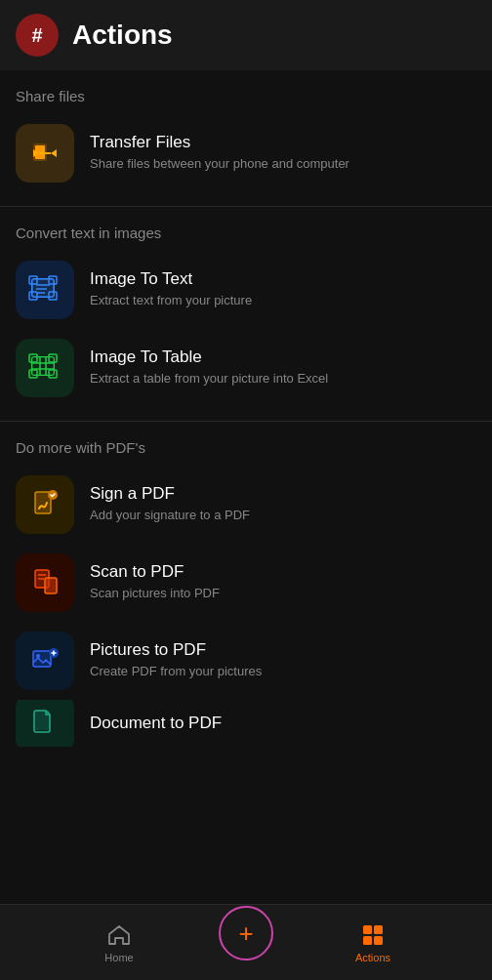 This screenshot has width=492, height=980. I want to click on transfer-files-subtitle: Share files between your phone and compu…, so click(220, 164).